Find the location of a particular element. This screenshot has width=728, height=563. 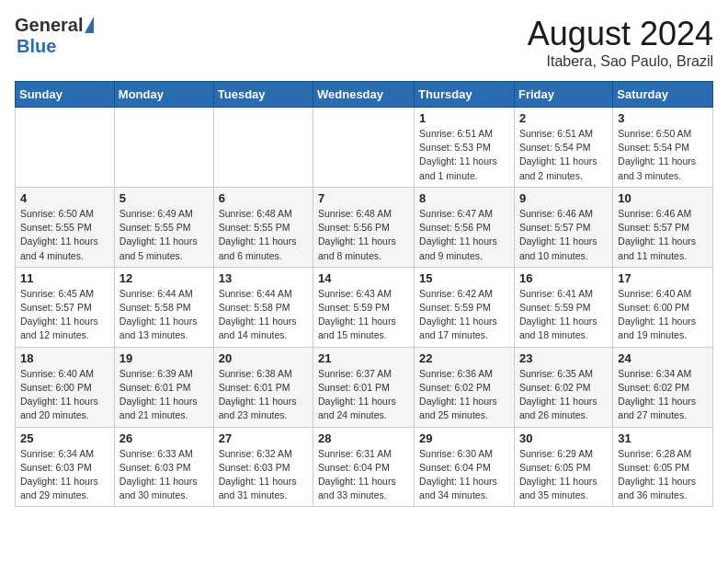

day-info: Sunrise: 6:33 AM Sunset: 6:03 PM Dayligh… is located at coordinates (164, 475).